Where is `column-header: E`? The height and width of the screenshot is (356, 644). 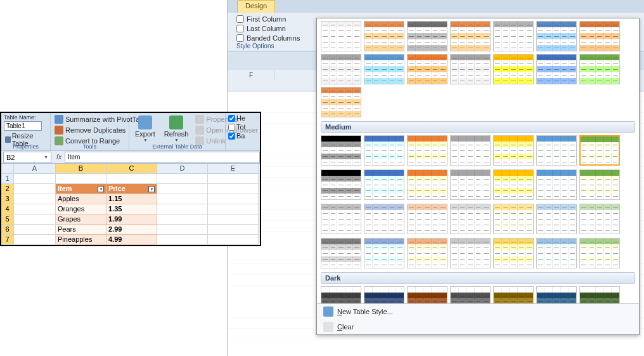 column-header: E is located at coordinates (233, 169).